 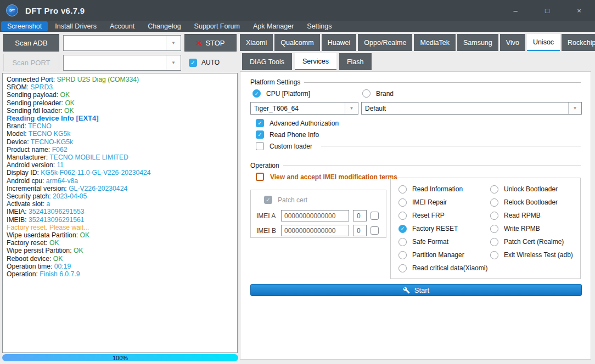 What do you see at coordinates (120, 173) in the screenshot?
I see `log-line: Display ID: KG5k-F062-11.0-GL-V226-20230…` at bounding box center [120, 173].